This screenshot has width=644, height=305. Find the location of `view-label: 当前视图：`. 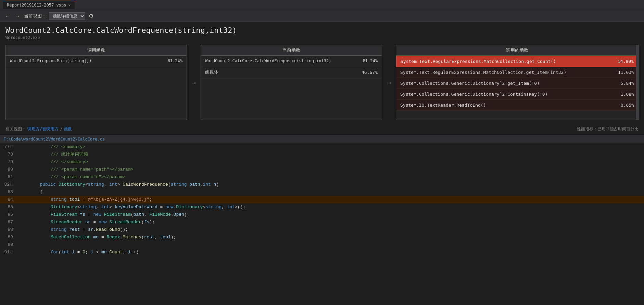

view-label: 当前视图： is located at coordinates (35, 16).